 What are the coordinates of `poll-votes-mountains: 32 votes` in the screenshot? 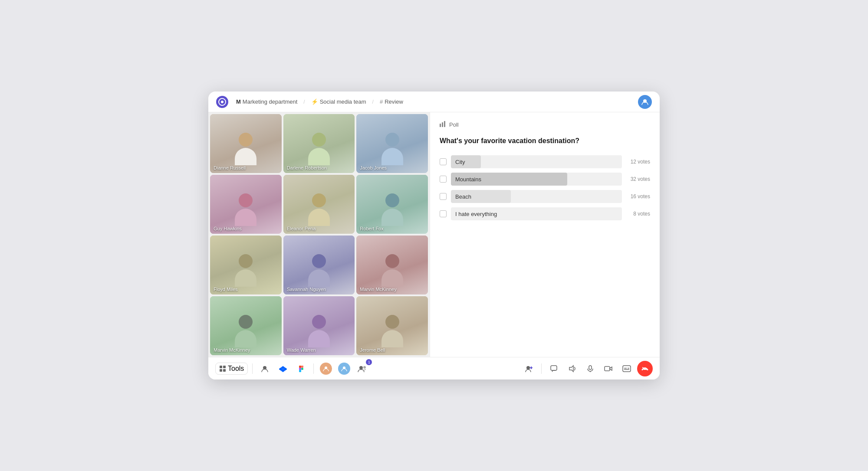 It's located at (638, 179).